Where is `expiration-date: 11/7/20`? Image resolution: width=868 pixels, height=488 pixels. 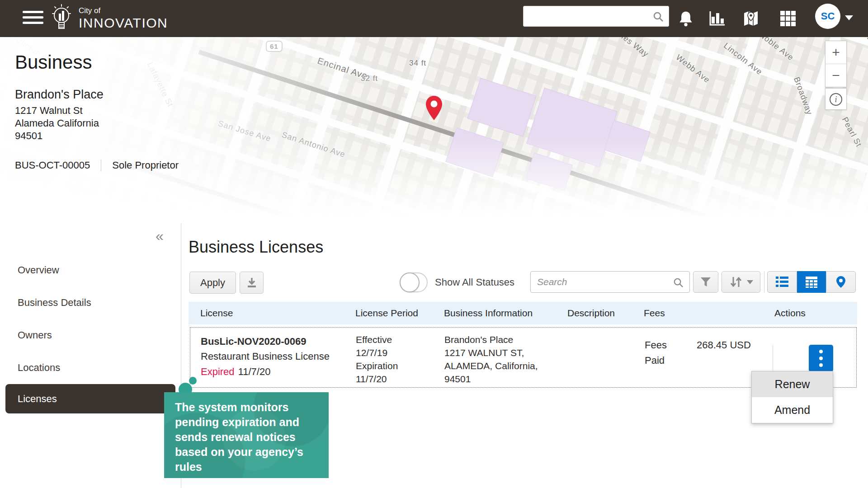
expiration-date: 11/7/20 is located at coordinates (377, 379).